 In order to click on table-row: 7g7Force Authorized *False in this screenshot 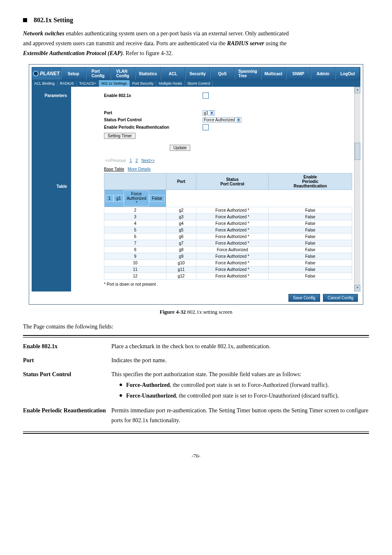, I will do `click(228, 243)`.